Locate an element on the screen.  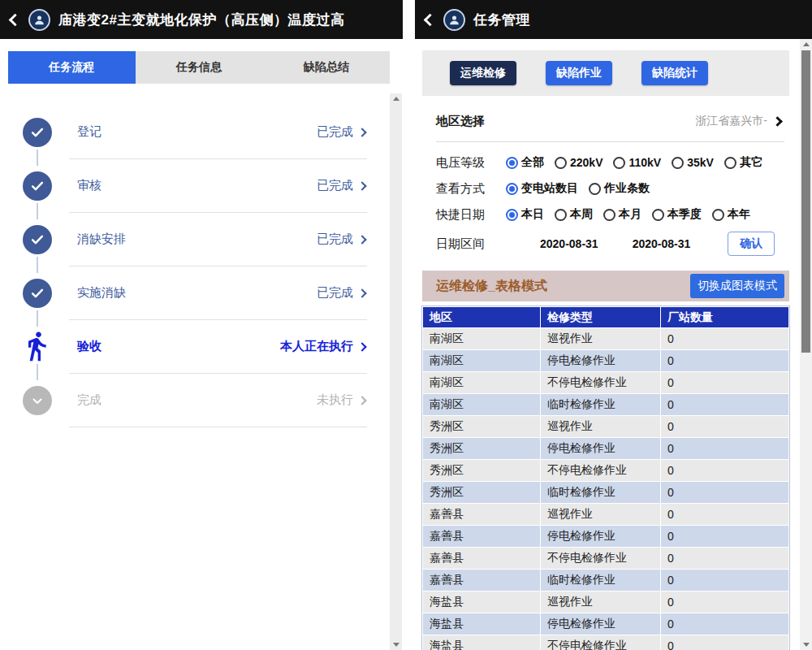
step-status: 未执行 is located at coordinates (341, 400).